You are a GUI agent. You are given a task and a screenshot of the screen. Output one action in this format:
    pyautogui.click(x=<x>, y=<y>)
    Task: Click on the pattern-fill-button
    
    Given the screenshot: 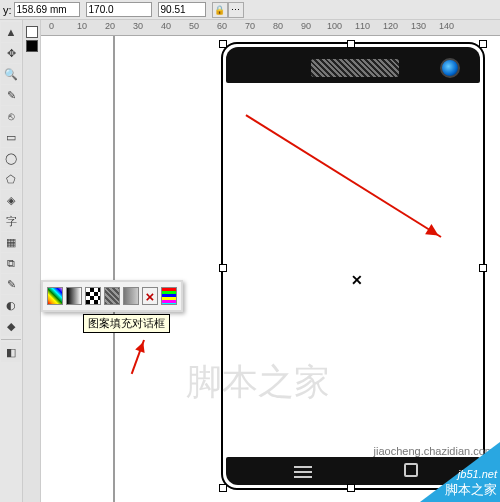 What is the action you would take?
    pyautogui.click(x=93, y=296)
    